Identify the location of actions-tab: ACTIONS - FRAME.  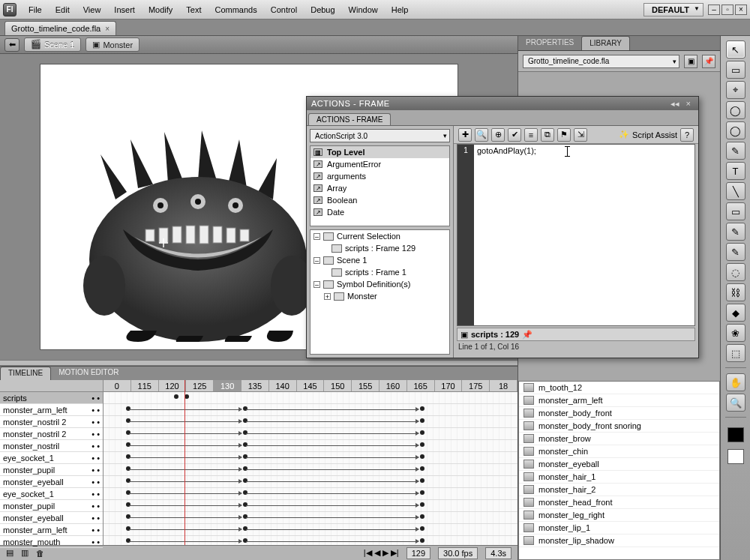
(350, 119).